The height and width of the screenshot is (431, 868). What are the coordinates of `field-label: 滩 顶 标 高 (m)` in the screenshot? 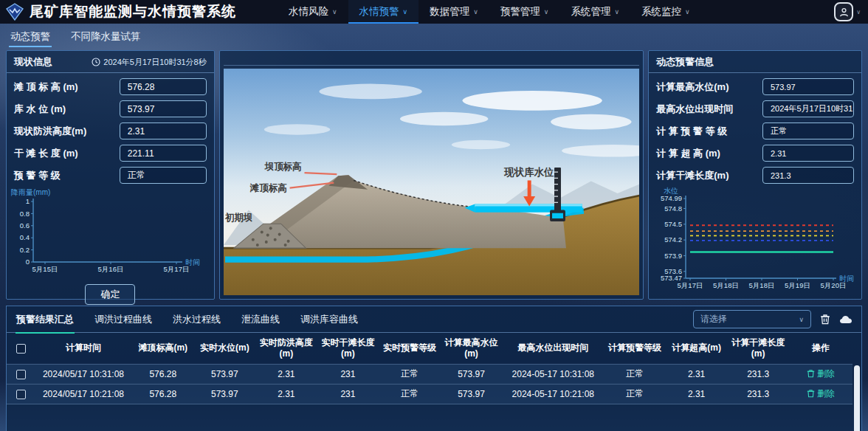 It's located at (46, 87).